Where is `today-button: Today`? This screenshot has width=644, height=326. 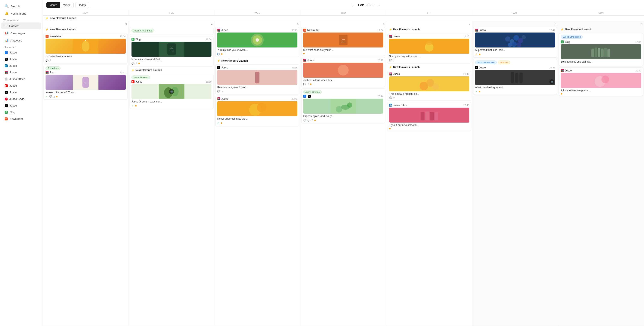 today-button: Today is located at coordinates (82, 5).